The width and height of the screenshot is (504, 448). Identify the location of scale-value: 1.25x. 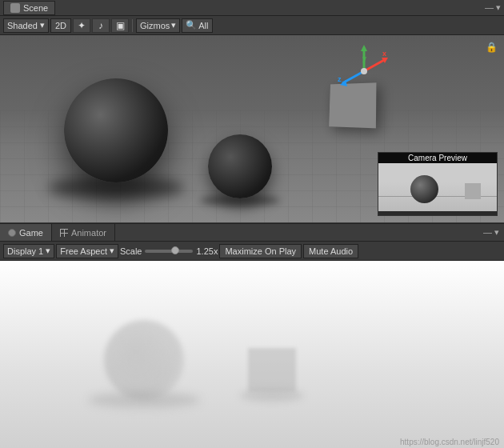
(206, 251).